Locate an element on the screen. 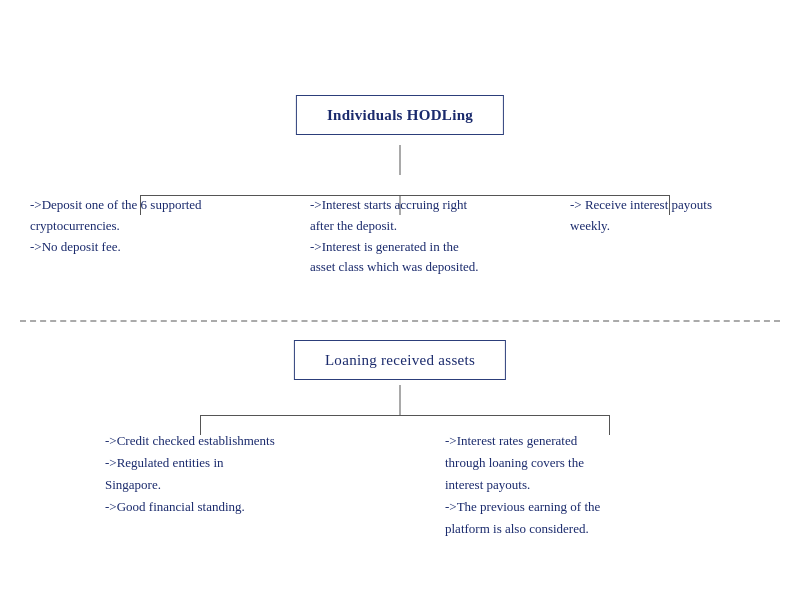  top-center-line3: ->Interest is generated in the is located at coordinates (384, 246).